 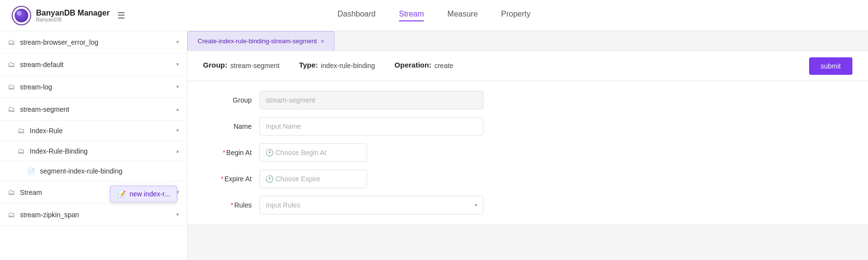 What do you see at coordinates (227, 100) in the screenshot?
I see `group-label: Group` at bounding box center [227, 100].